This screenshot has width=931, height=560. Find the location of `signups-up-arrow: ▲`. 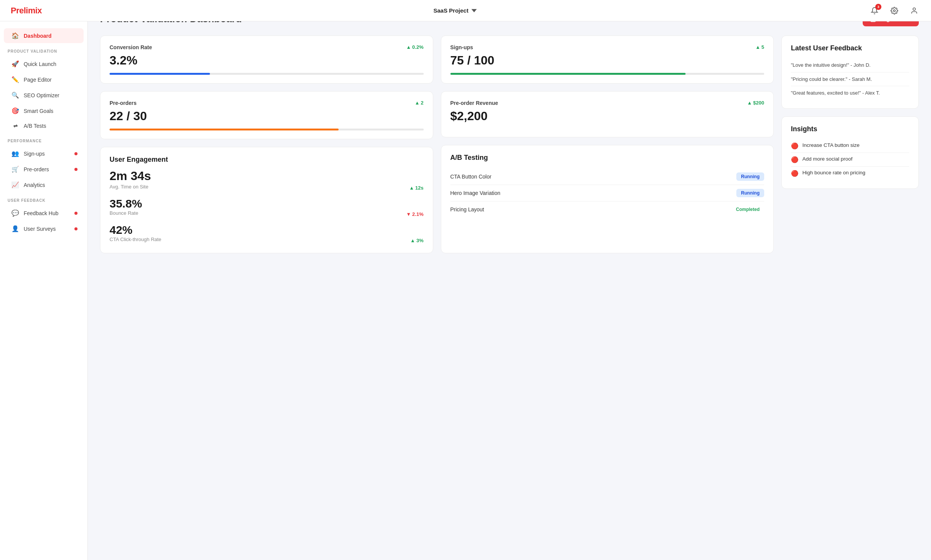

signups-up-arrow: ▲ is located at coordinates (758, 47).